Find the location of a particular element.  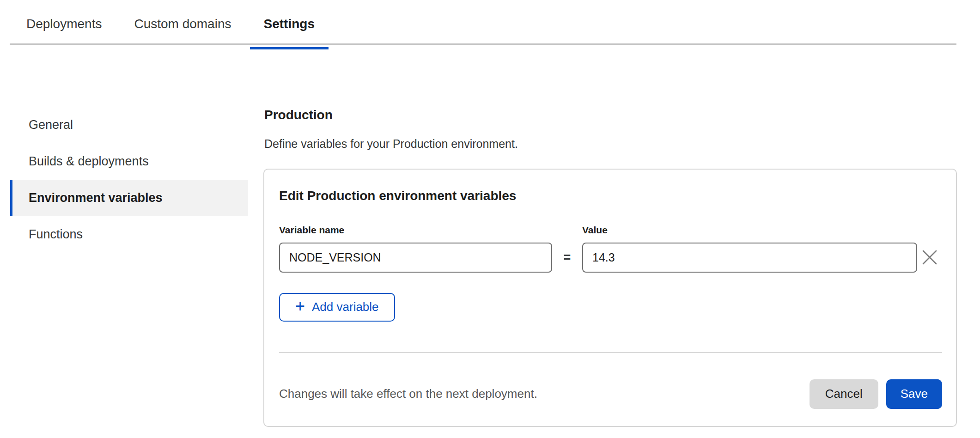

equals-sign: = is located at coordinates (567, 258).